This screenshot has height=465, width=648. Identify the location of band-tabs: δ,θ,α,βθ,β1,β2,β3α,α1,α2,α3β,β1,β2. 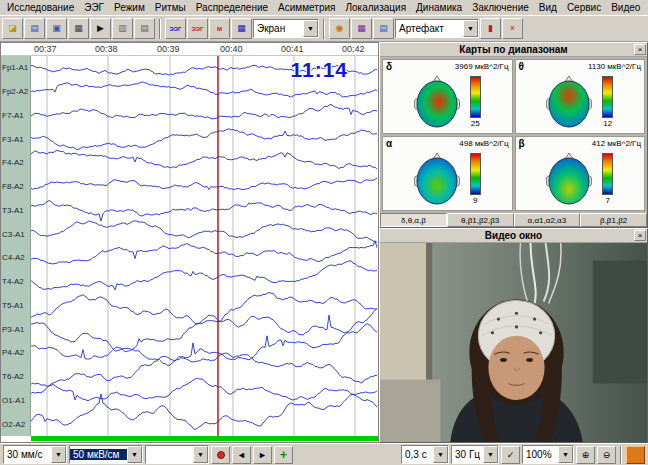
(514, 220).